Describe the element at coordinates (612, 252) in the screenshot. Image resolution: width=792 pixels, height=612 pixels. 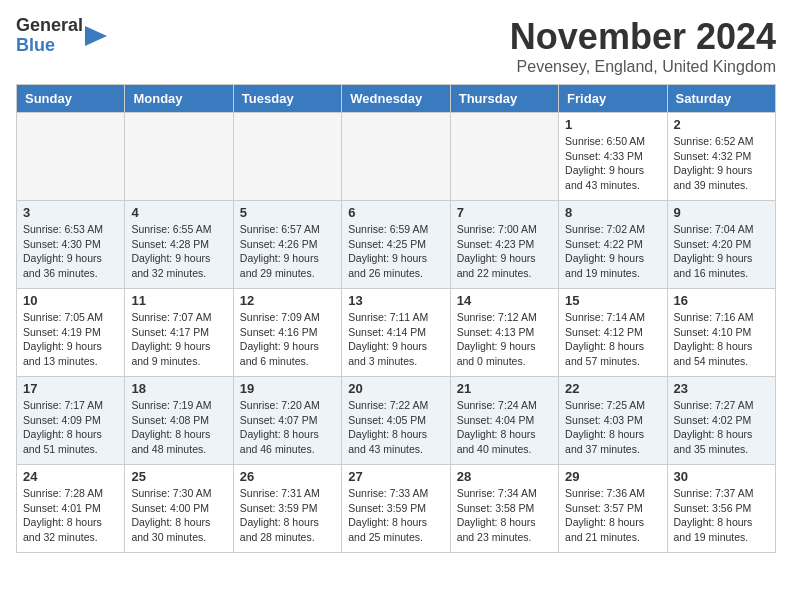
I see `day-info: Sunrise: 7:02 AM Sunset: 4:22 PM Dayligh…` at that location.